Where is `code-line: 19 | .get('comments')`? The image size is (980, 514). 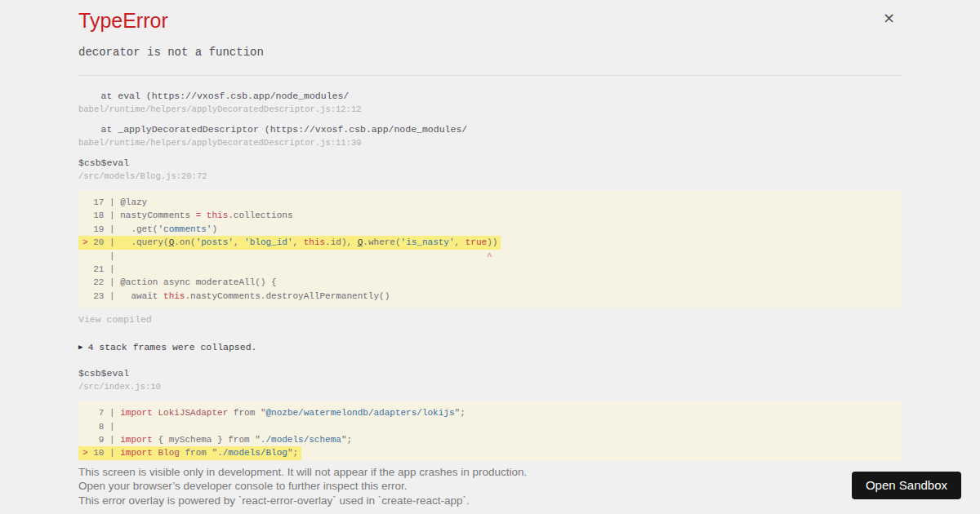 code-line: 19 | .get('comments') is located at coordinates (149, 229).